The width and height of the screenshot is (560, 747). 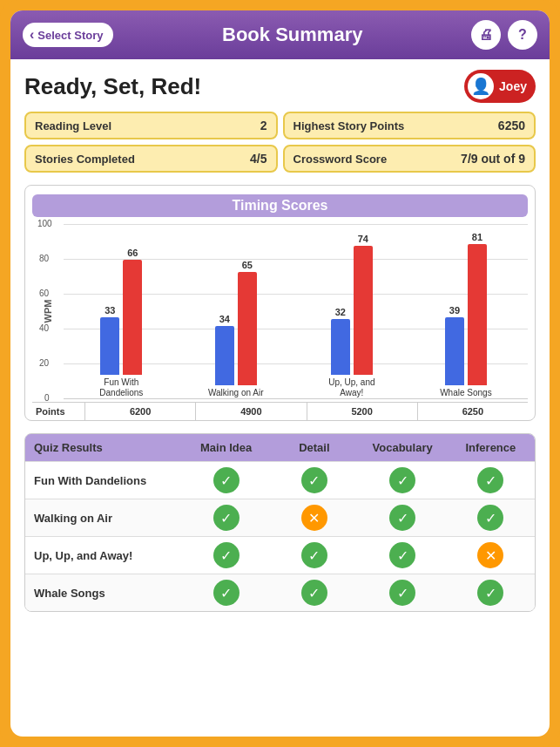 What do you see at coordinates (513, 86) in the screenshot?
I see `user-name: Joey` at bounding box center [513, 86].